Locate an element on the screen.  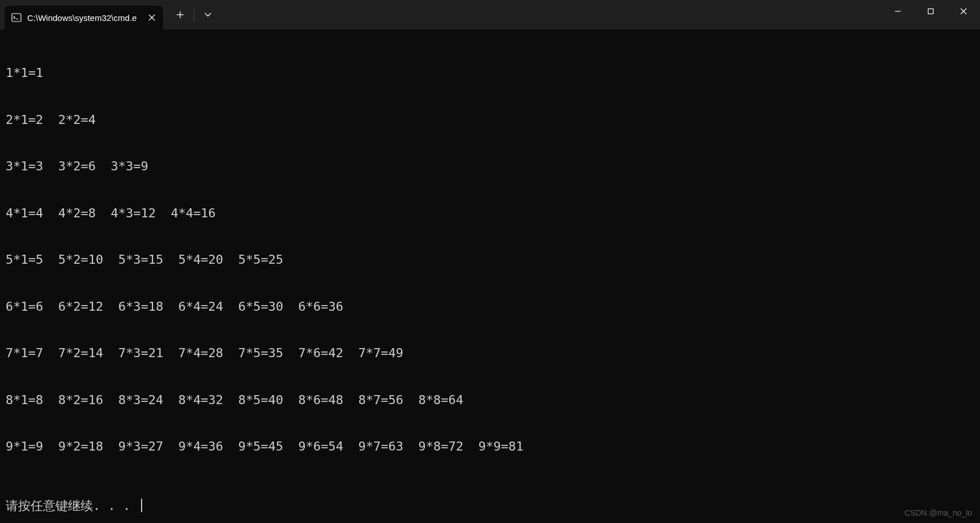
cmd-icon is located at coordinates (16, 18).